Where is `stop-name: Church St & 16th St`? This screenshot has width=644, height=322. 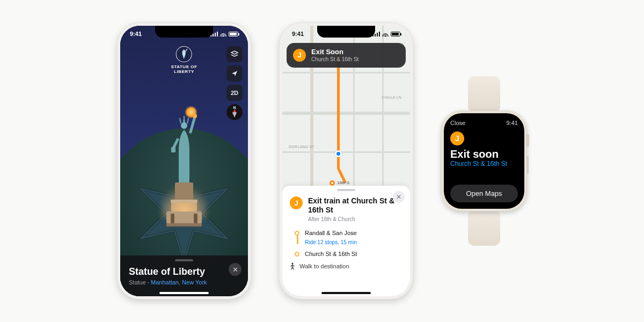
stop-name: Church St & 16th St is located at coordinates (331, 254).